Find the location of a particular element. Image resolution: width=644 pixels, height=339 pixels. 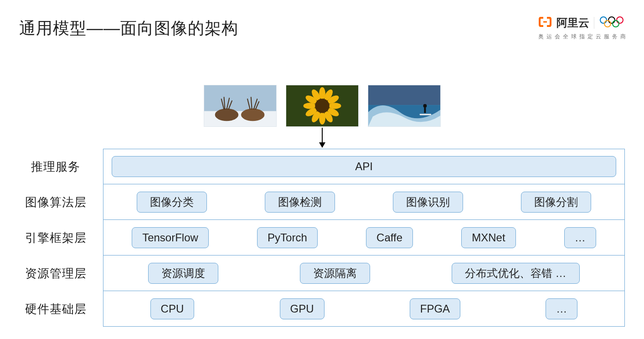

brand-subtitle: 奥运会全球指定云服务商 is located at coordinates (583, 37).